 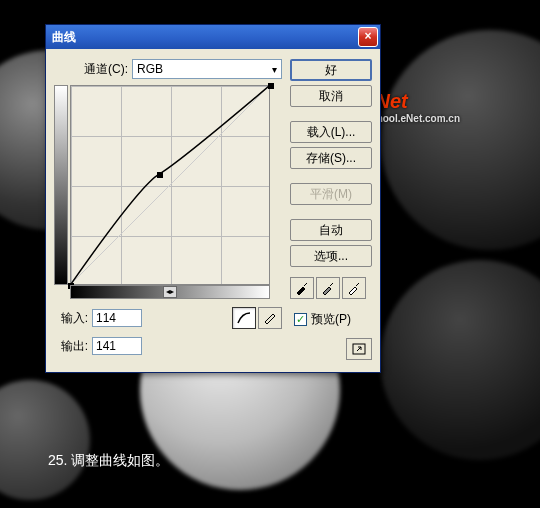 I want to click on smooth-button: 平滑(M), so click(x=331, y=194).